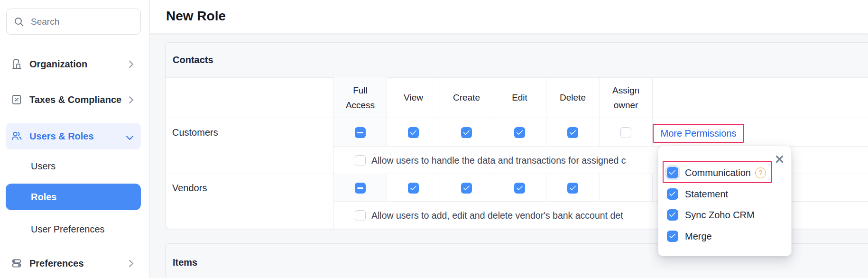 The width and height of the screenshot is (868, 278). Describe the element at coordinates (73, 100) in the screenshot. I see `sidebar-item-taxes-compliance: Taxes & Compliance` at that location.